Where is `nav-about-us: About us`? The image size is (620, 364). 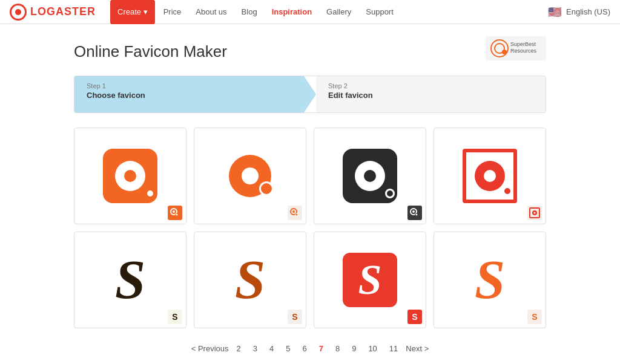
nav-about-us: About us is located at coordinates (211, 12).